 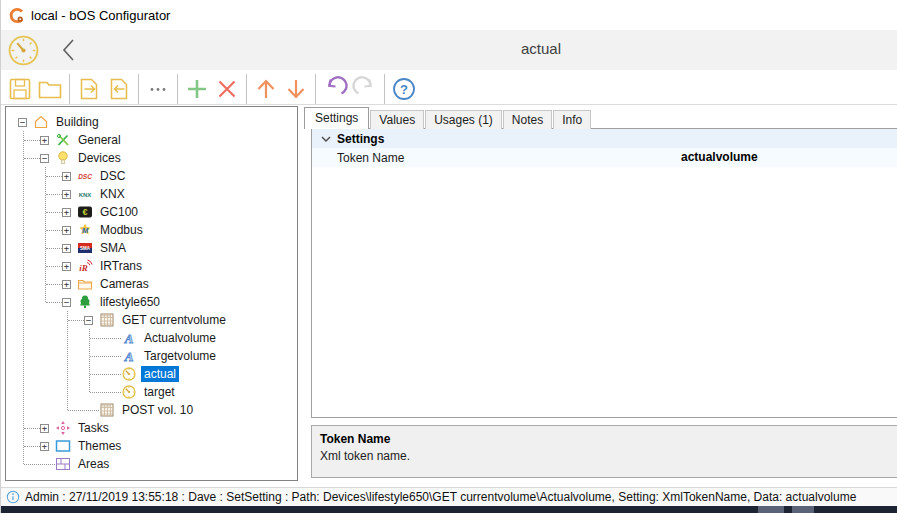 I want to click on building-icon, so click(x=41, y=122).